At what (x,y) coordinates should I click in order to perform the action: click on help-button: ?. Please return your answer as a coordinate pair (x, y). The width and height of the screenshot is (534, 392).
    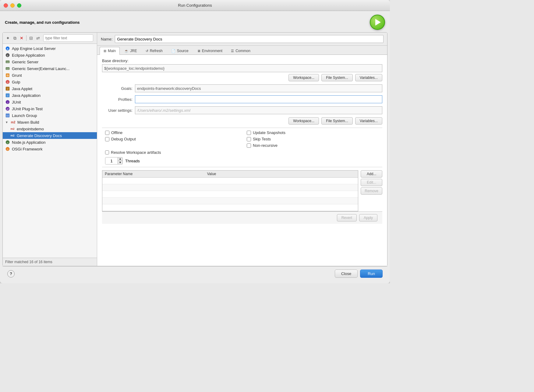
    Looking at the image, I should click on (11, 274).